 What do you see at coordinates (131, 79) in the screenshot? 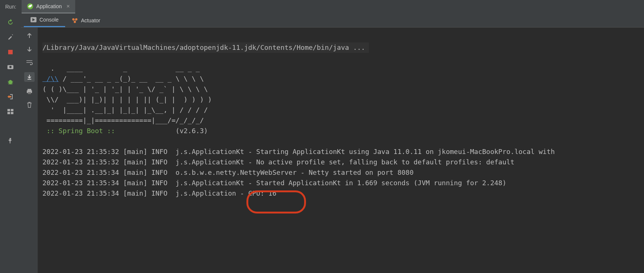
I see `banner-line: / ___'_ __ _ _(_)_ __ __ _ \ \ \ \` at bounding box center [131, 79].